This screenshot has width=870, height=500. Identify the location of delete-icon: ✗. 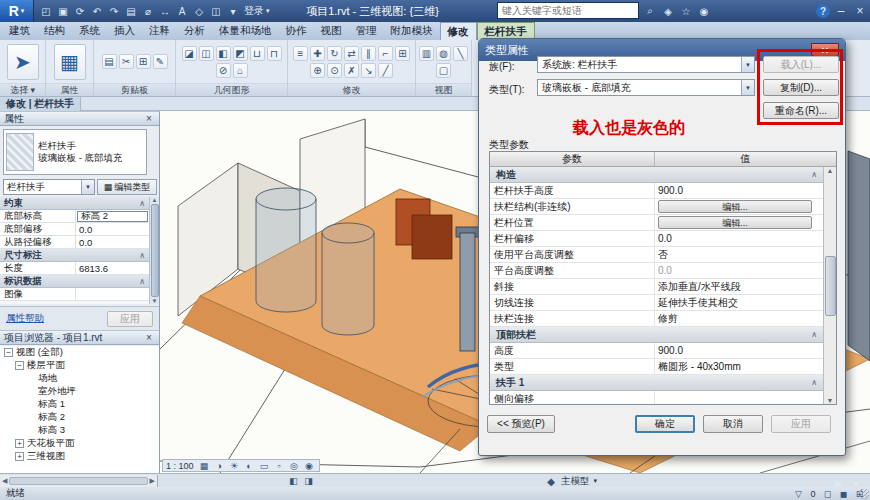
(352, 70).